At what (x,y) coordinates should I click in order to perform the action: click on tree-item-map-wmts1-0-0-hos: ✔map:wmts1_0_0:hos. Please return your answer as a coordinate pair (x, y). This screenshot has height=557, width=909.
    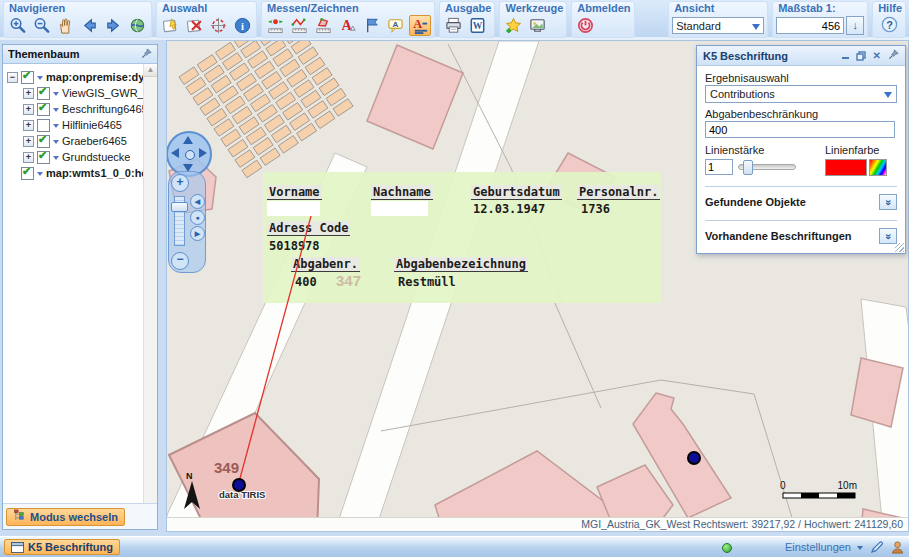
    Looking at the image, I should click on (80, 173).